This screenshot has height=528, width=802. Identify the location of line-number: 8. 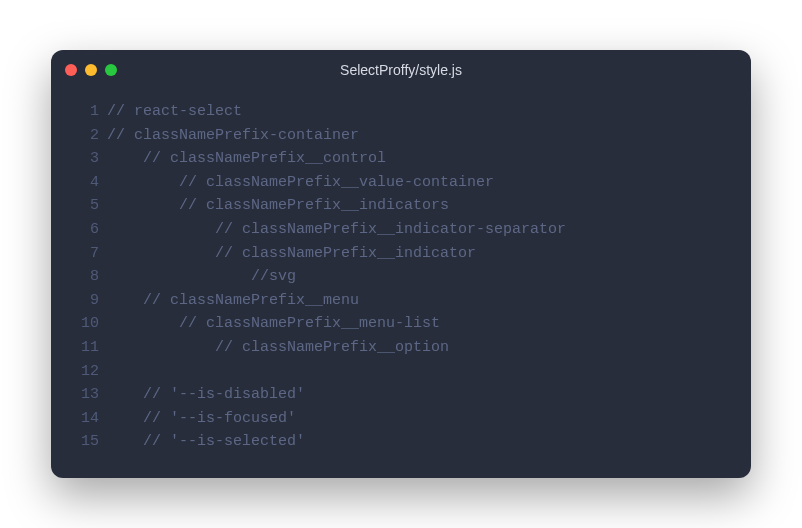
(83, 277).